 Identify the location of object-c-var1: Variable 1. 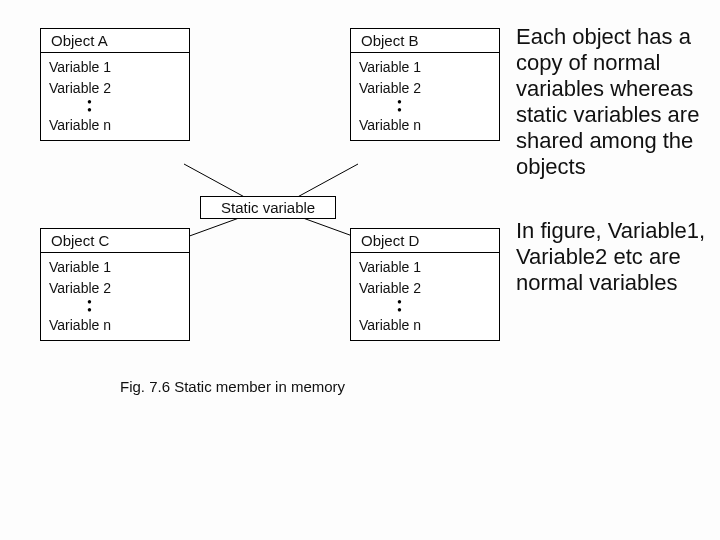
(117, 268).